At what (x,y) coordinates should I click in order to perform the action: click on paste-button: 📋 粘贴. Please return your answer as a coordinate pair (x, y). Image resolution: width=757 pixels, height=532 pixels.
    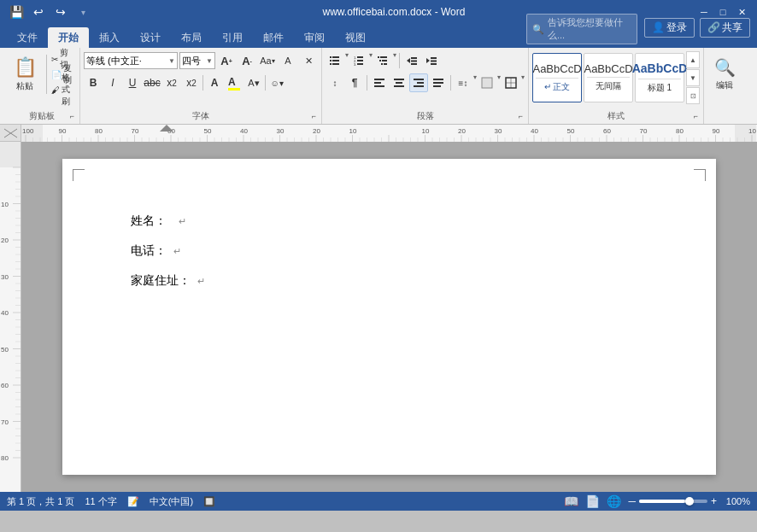
    Looking at the image, I should click on (25, 74).